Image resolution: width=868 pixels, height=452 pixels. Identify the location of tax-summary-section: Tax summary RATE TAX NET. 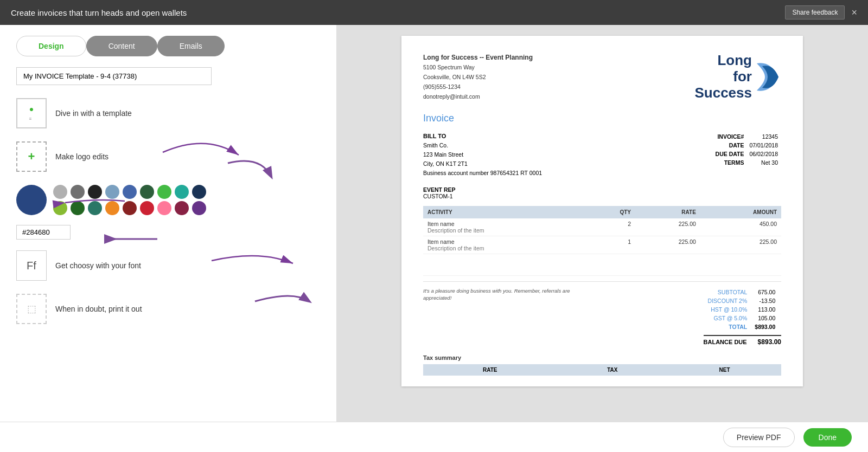
(602, 365).